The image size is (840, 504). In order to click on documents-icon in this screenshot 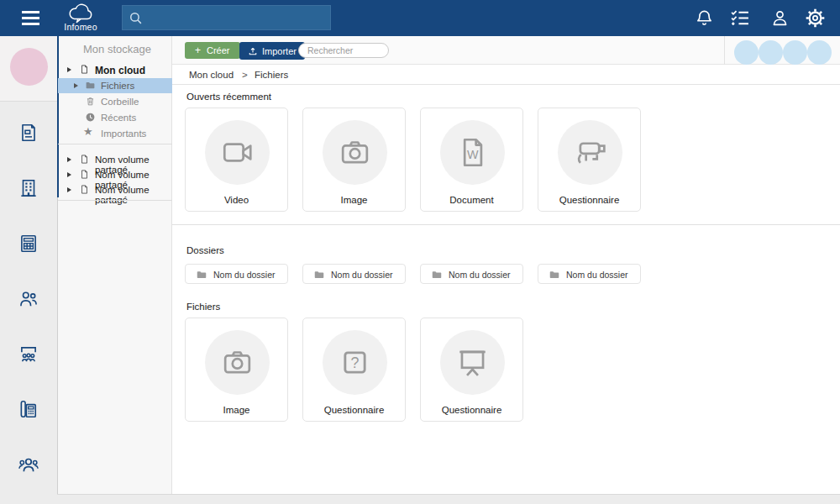, I will do `click(29, 133)`.